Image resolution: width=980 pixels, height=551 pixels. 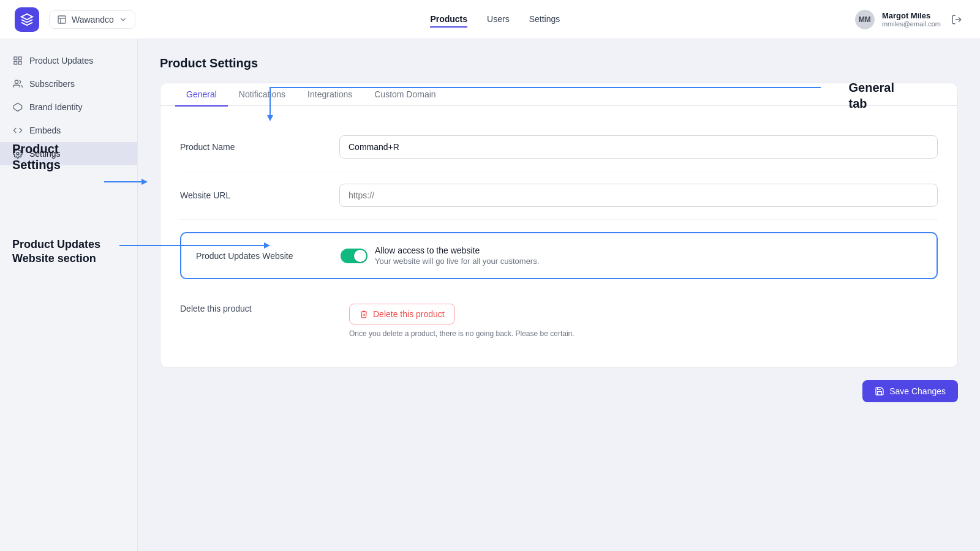 What do you see at coordinates (559, 64) in the screenshot?
I see `page-title: Product Settings` at bounding box center [559, 64].